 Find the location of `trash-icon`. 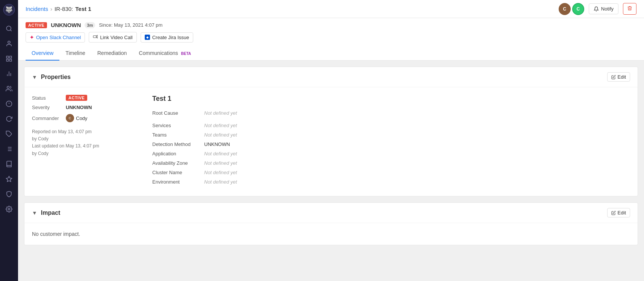

trash-icon is located at coordinates (630, 8).